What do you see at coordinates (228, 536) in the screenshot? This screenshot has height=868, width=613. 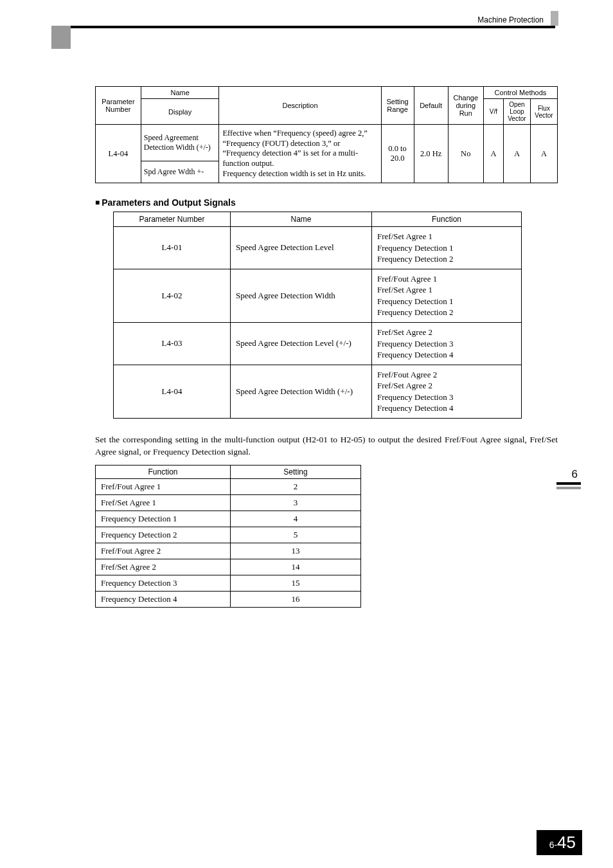 I see `function-setting-table: Function Setting Fref/Fout Agree 12 Fref…` at bounding box center [228, 536].